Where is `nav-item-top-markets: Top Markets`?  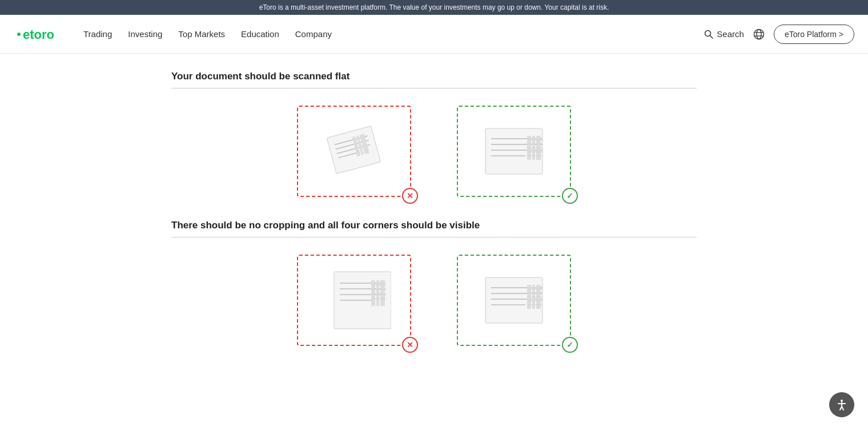 nav-item-top-markets: Top Markets is located at coordinates (202, 34).